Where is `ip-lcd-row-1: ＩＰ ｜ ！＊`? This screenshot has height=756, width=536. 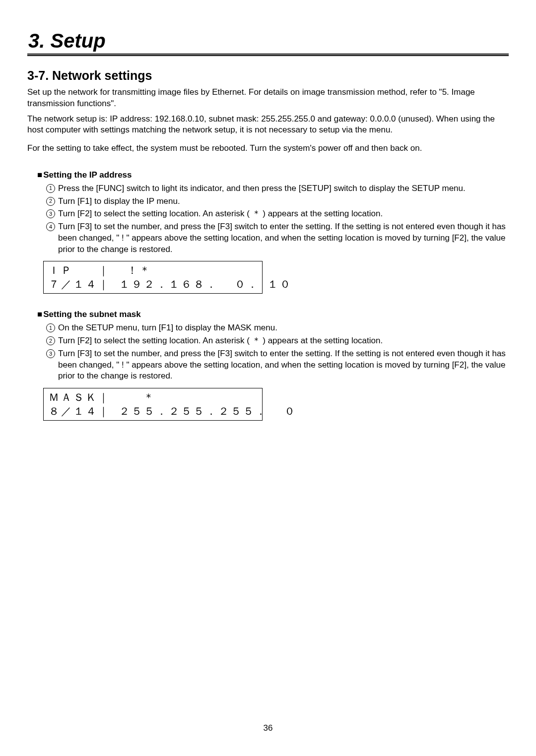 ip-lcd-row-1: ＩＰ ｜ ！＊ is located at coordinates (153, 270).